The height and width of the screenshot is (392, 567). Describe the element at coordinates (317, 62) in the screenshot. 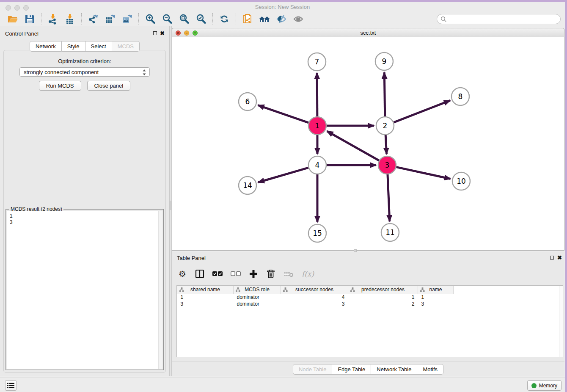

I see `node-7: 7` at that location.